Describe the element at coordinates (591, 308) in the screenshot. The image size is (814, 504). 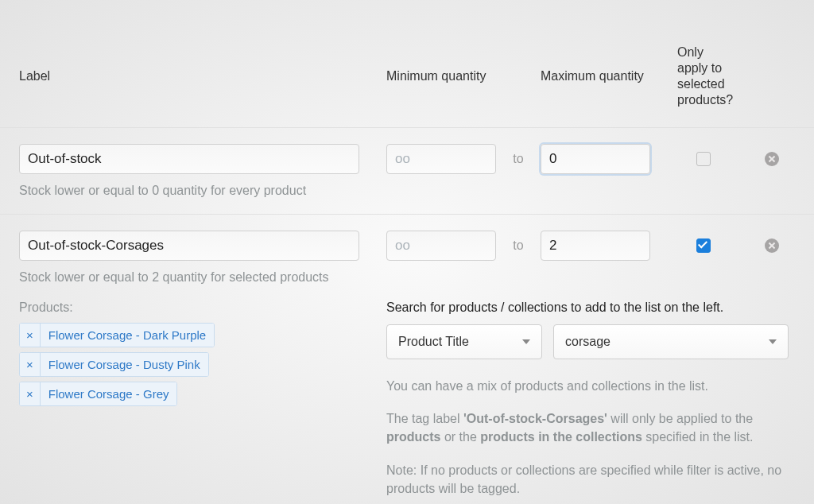
I see `search-title: Search for products / collections to add…` at that location.